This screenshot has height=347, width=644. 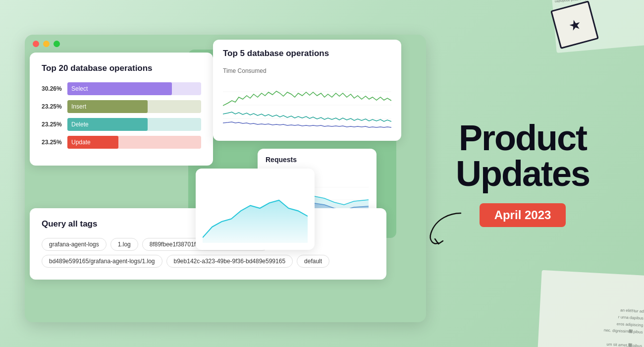 What do you see at coordinates (102, 261) in the screenshot?
I see `tag-bd489-path: bd489e599165/grafana-agent-logs/1.log` at bounding box center [102, 261].